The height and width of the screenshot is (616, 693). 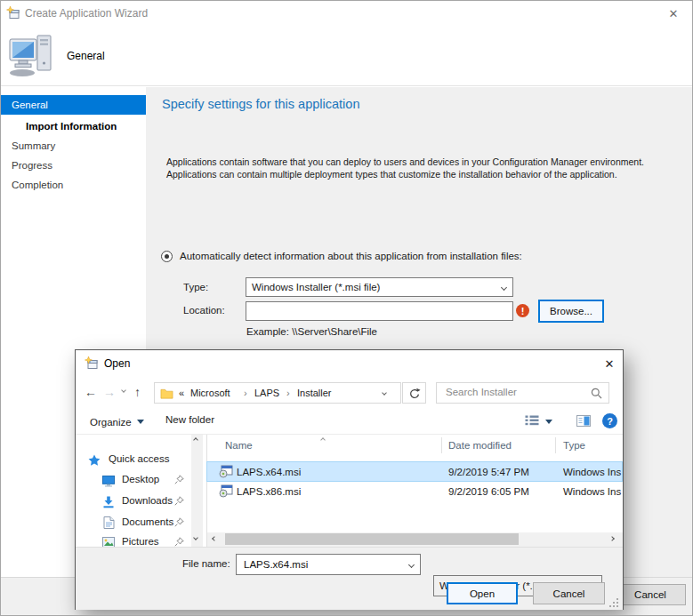 What do you see at coordinates (673, 13) in the screenshot?
I see `close-icon: ✕` at bounding box center [673, 13].